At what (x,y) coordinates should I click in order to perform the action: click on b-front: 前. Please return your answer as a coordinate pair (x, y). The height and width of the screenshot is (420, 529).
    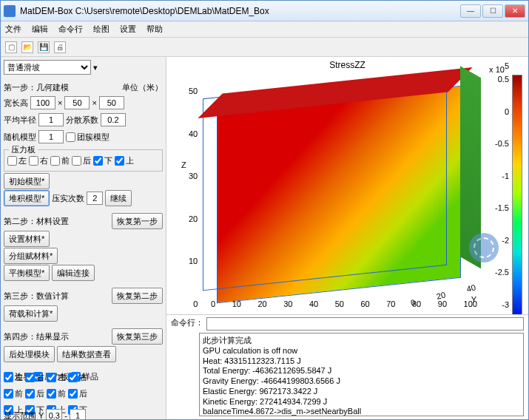
    Looking at the image, I should click on (13, 393).